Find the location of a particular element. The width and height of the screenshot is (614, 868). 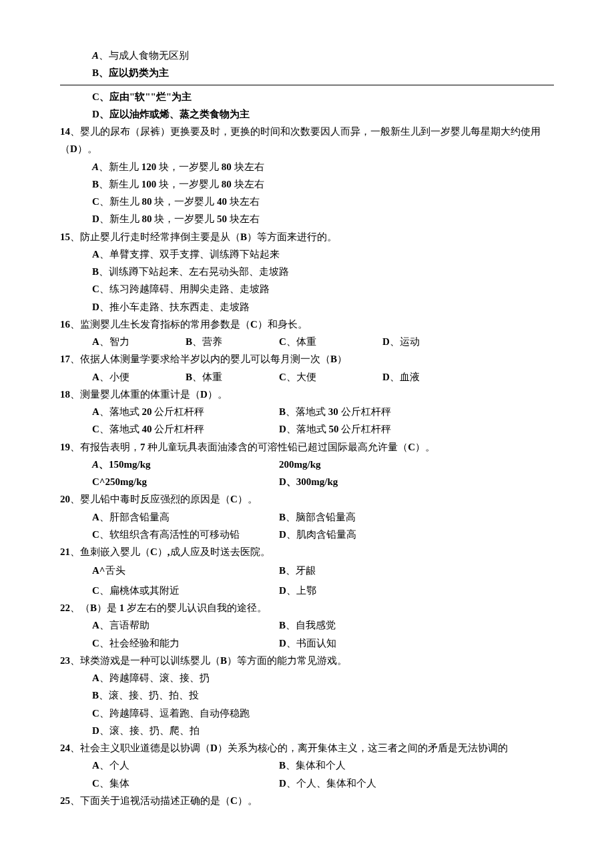

q18-option-d: D、落地式 50 公斤杠杆秤 is located at coordinates (335, 429).